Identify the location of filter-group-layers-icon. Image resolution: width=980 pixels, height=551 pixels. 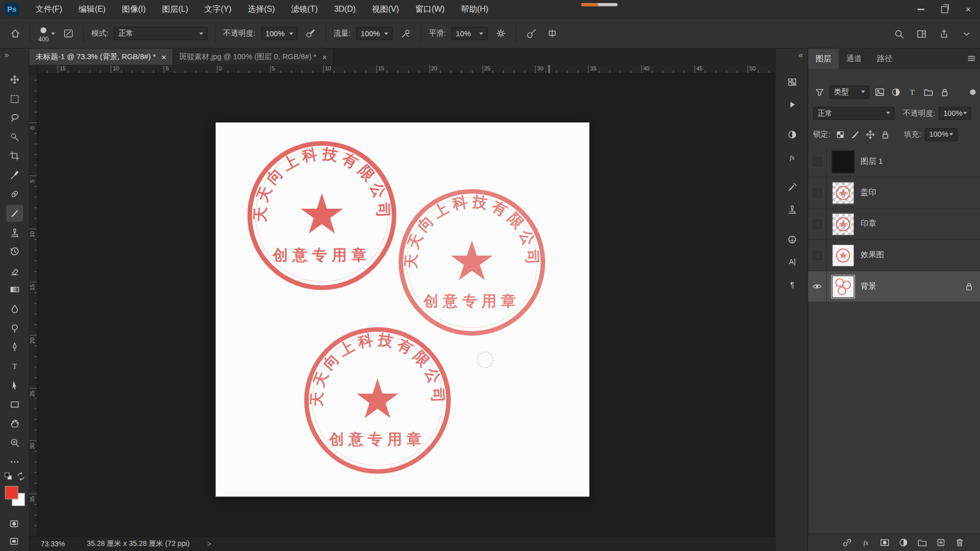
(928, 92).